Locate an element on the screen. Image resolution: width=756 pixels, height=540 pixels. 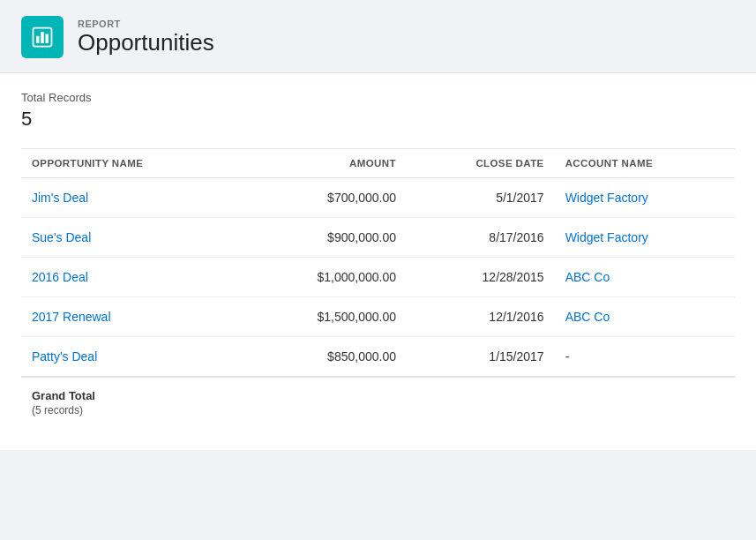
report-label: REPORT is located at coordinates (146, 24).